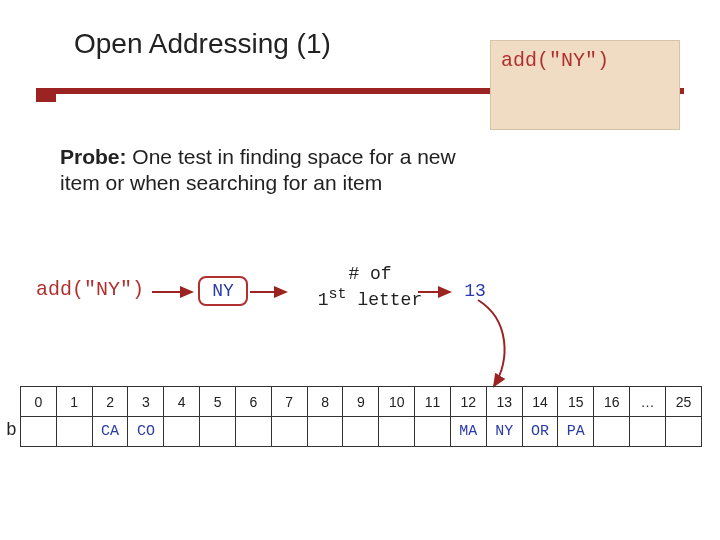 The width and height of the screenshot is (720, 540). I want to click on value-cell: PA, so click(576, 432).